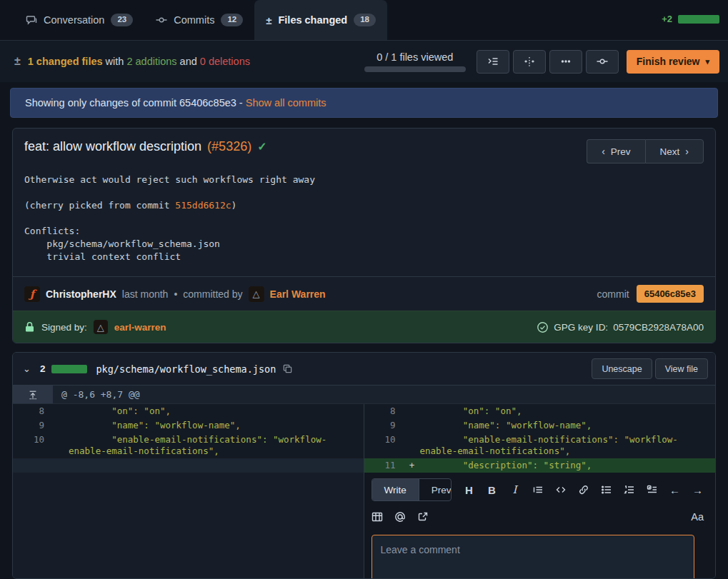 This screenshot has height=579, width=728. Describe the element at coordinates (493, 61) in the screenshot. I see `file-tree-toggle-button` at that location.